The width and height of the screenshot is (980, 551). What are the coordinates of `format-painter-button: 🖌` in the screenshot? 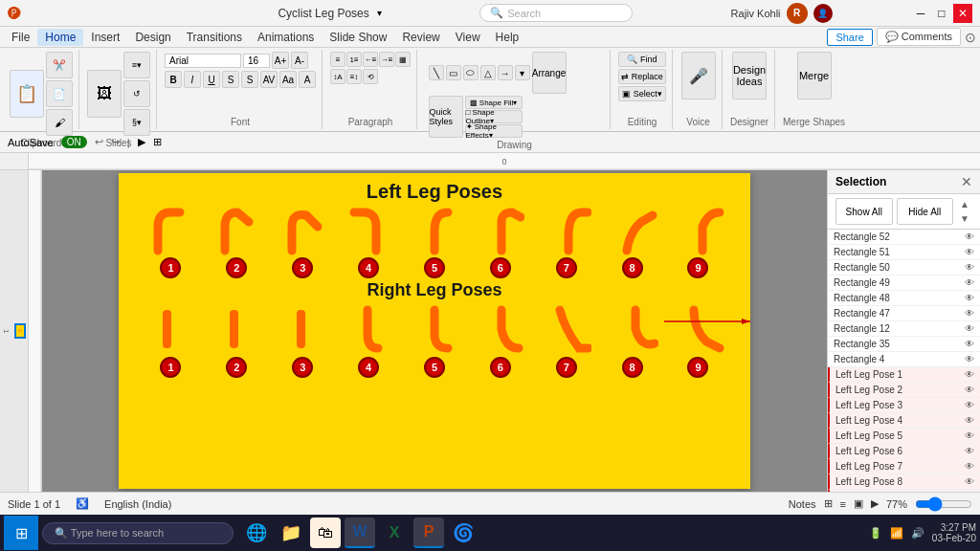 It's located at (59, 122).